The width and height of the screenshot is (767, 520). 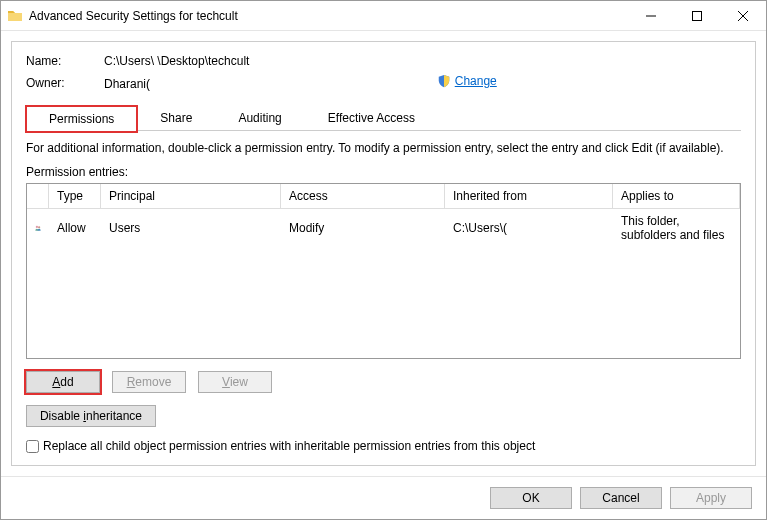 I want to click on titlebar: Advanced Security Settings for techcult, so click(x=384, y=16).